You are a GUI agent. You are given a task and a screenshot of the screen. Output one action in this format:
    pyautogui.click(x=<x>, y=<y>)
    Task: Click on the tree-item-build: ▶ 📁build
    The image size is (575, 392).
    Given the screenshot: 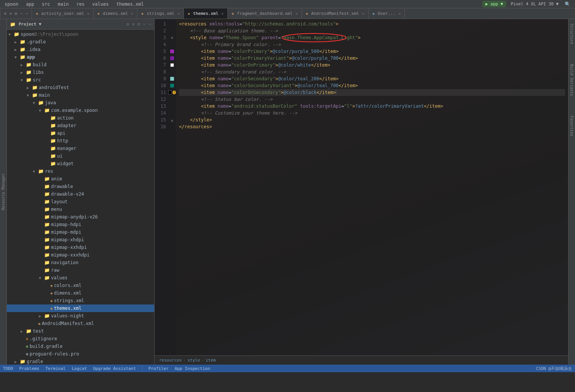 What is the action you would take?
    pyautogui.click(x=81, y=65)
    